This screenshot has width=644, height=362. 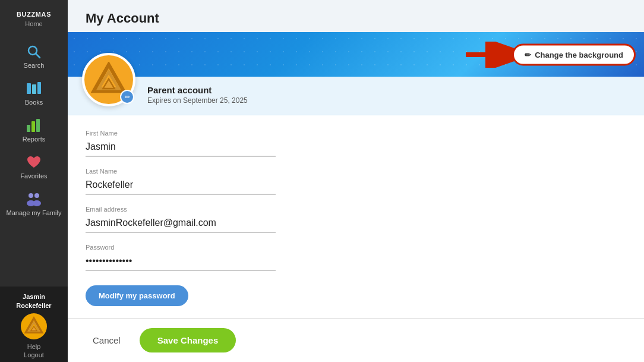 What do you see at coordinates (34, 55) in the screenshot?
I see `sidebar-item-search: Search` at bounding box center [34, 55].